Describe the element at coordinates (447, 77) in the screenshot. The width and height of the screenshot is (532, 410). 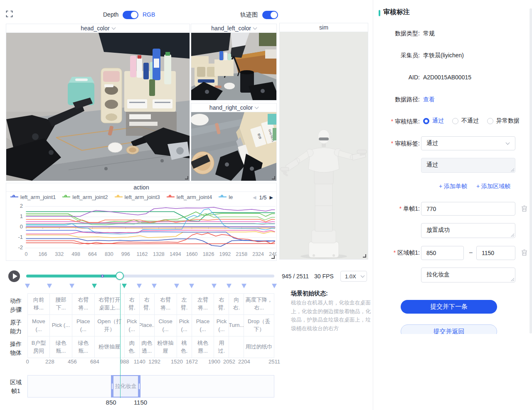
I see `aid-value: A2D0015AB00015` at that location.